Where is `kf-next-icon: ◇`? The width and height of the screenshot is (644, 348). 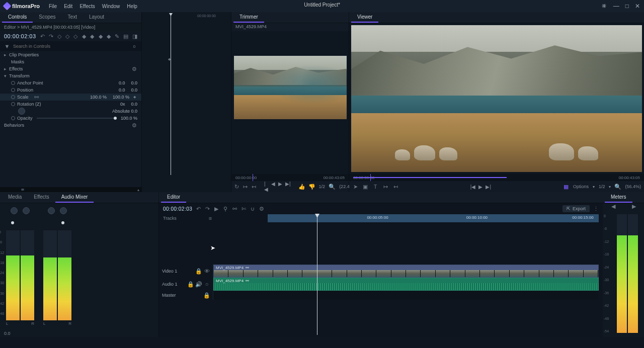 kf-next-icon: ◇ is located at coordinates (75, 36).